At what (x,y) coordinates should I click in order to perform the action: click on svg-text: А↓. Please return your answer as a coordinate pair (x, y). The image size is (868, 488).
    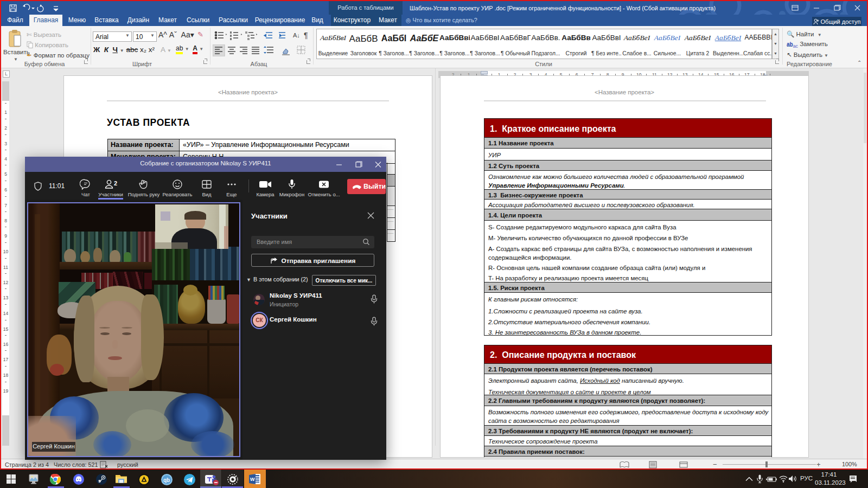
    Looking at the image, I should click on (296, 35).